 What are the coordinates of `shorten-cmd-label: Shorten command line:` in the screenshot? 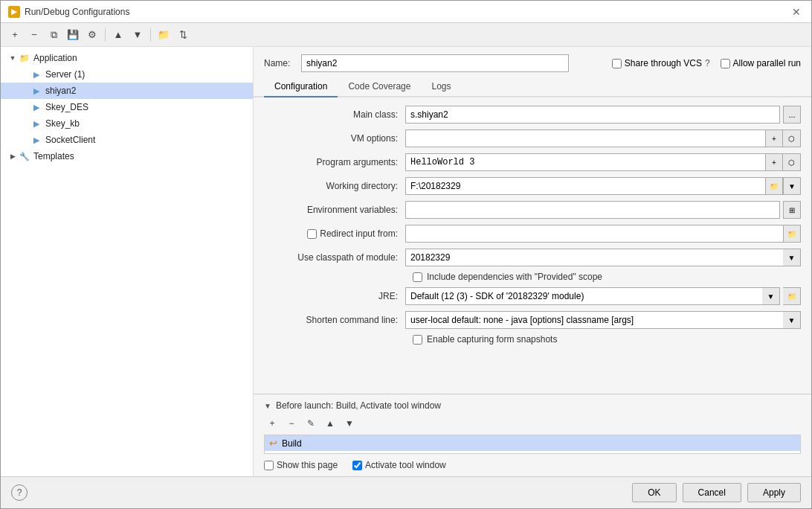 It's located at (335, 320).